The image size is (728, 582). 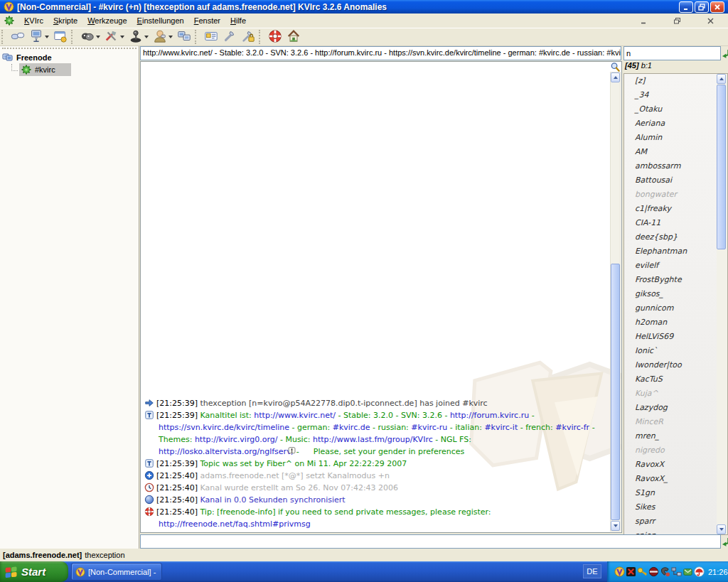 I want to click on taskbar-task-kvirc: [Non-Commercial] - #..., so click(x=117, y=571).